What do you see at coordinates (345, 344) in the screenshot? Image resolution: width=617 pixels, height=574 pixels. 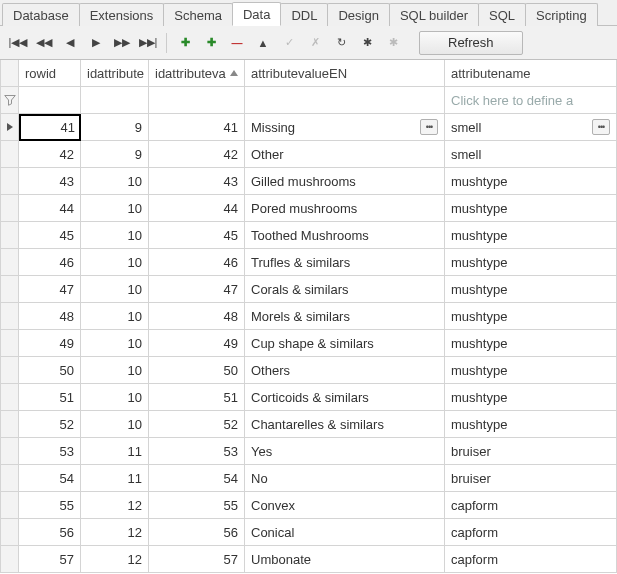 I see `cell-attributevalueen: Cup shape & similars` at bounding box center [345, 344].